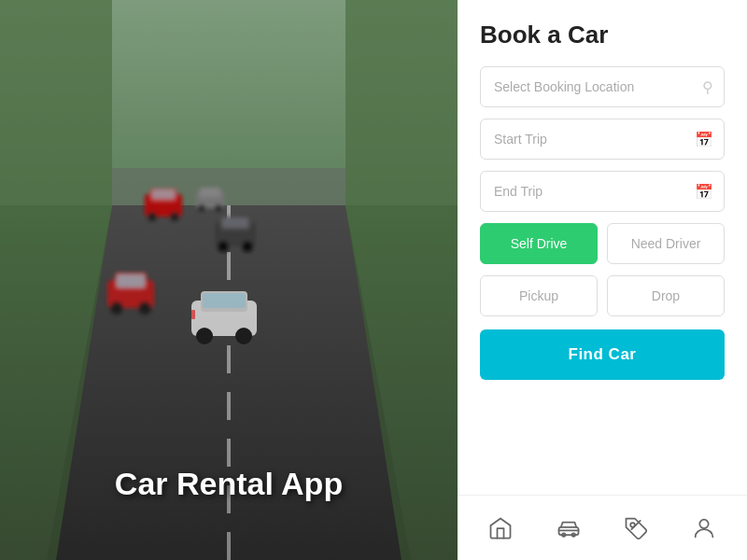 The height and width of the screenshot is (560, 747). What do you see at coordinates (602, 191) in the screenshot?
I see `end-trip-wrapper: 📅` at bounding box center [602, 191].